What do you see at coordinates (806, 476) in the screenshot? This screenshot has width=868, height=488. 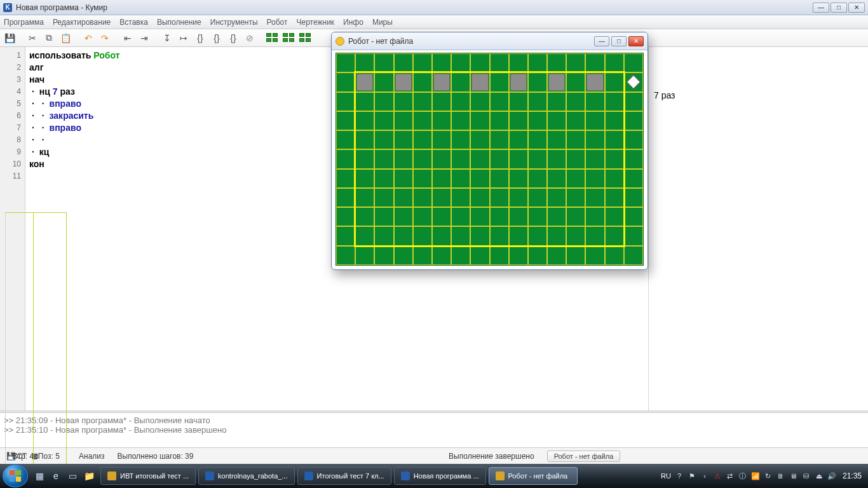 I see `tray-disk-icon: ⛁` at bounding box center [806, 476].